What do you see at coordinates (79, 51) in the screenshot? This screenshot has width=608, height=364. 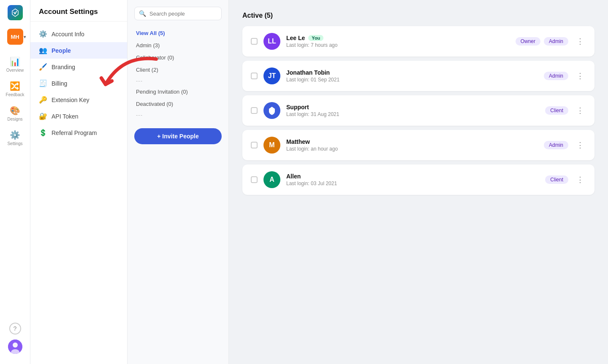 I see `sidebar-nav-people: 👥 People` at bounding box center [79, 51].